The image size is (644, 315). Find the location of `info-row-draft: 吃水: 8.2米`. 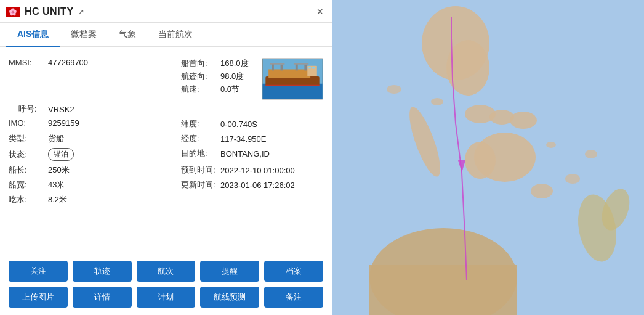

info-row-draft: 吃水: 8.2米 is located at coordinates (166, 200).